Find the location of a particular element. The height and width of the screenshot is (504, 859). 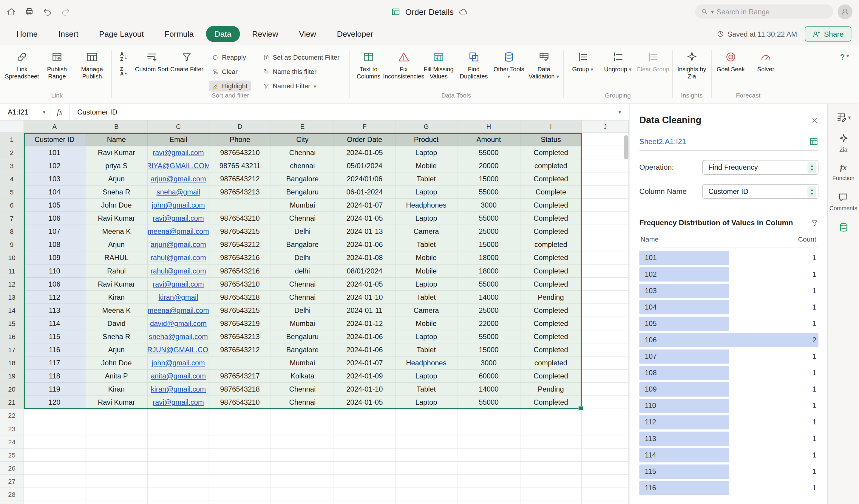

cell-J15 is located at coordinates (605, 324).